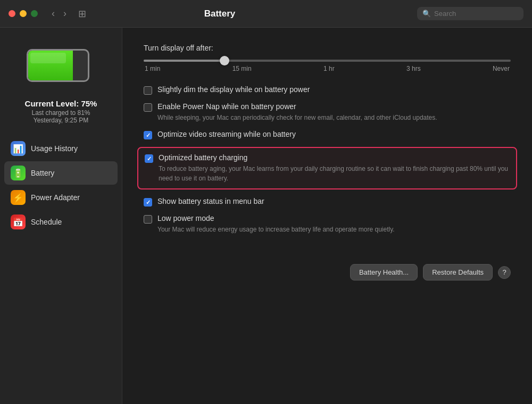 This screenshot has width=532, height=404. What do you see at coordinates (327, 58) in the screenshot?
I see `display-off-slider-section: Turn display off after: 1 min 15 min 1 h…` at bounding box center [327, 58].